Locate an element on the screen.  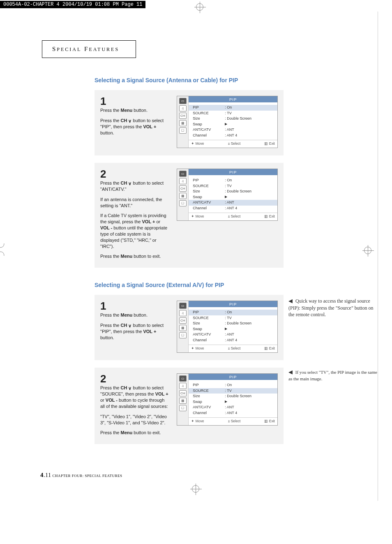
note-text: Quick way to access the signal source (P… is located at coordinates (331, 308).